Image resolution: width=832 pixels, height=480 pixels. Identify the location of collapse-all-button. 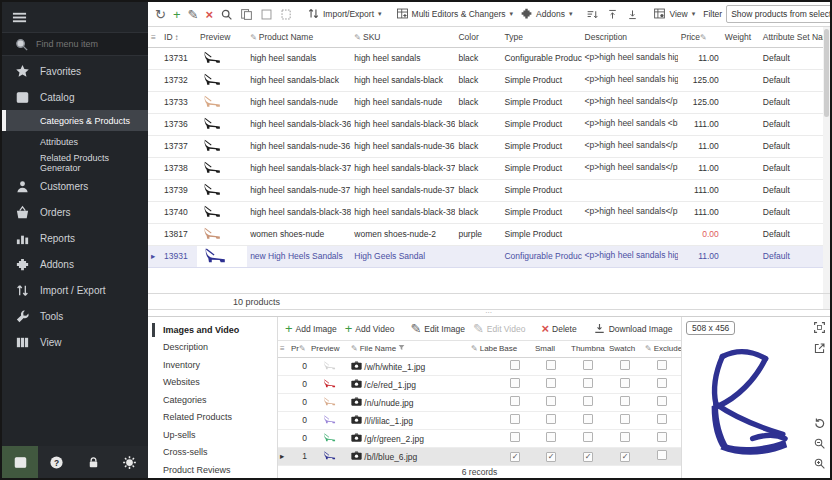
(632, 14).